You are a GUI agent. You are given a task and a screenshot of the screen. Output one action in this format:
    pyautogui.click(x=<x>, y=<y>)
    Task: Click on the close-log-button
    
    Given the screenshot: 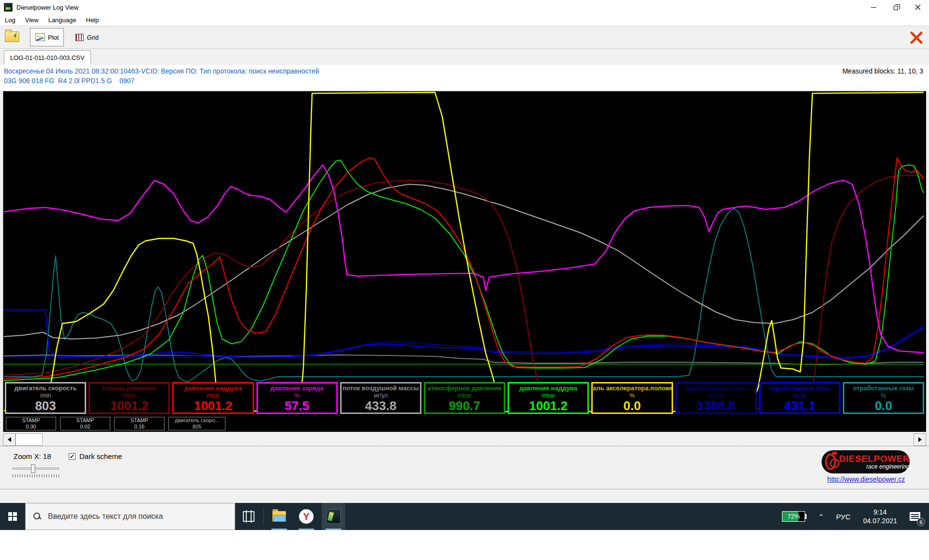 What is the action you would take?
    pyautogui.click(x=916, y=38)
    